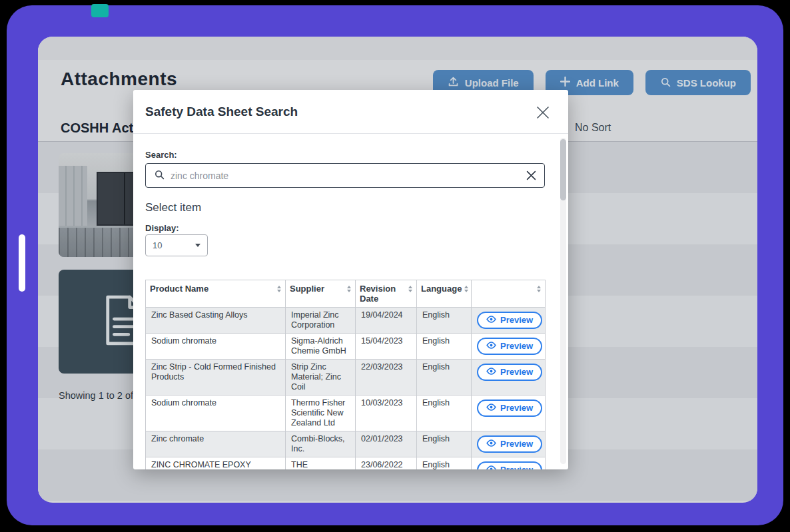 The width and height of the screenshot is (790, 532). I want to click on table-row: Zinc Based Casting Alloys Imperial Zinc …, so click(346, 321).